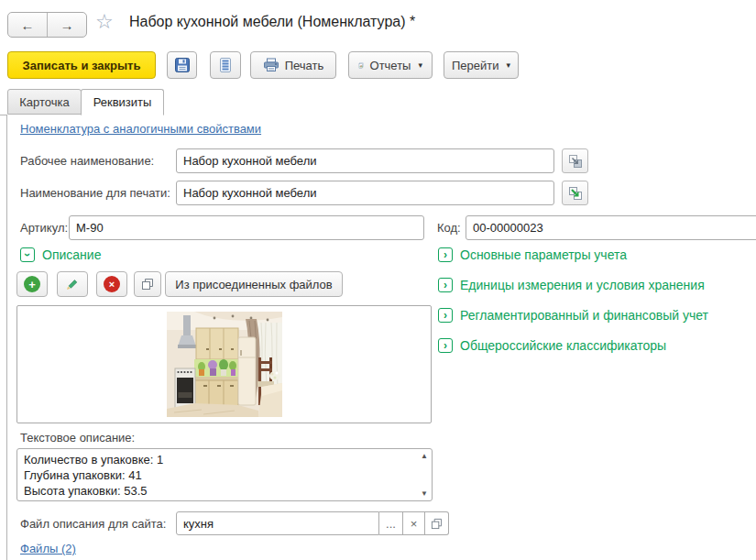 The height and width of the screenshot is (560, 756). What do you see at coordinates (271, 65) in the screenshot?
I see `printer-icon` at bounding box center [271, 65].